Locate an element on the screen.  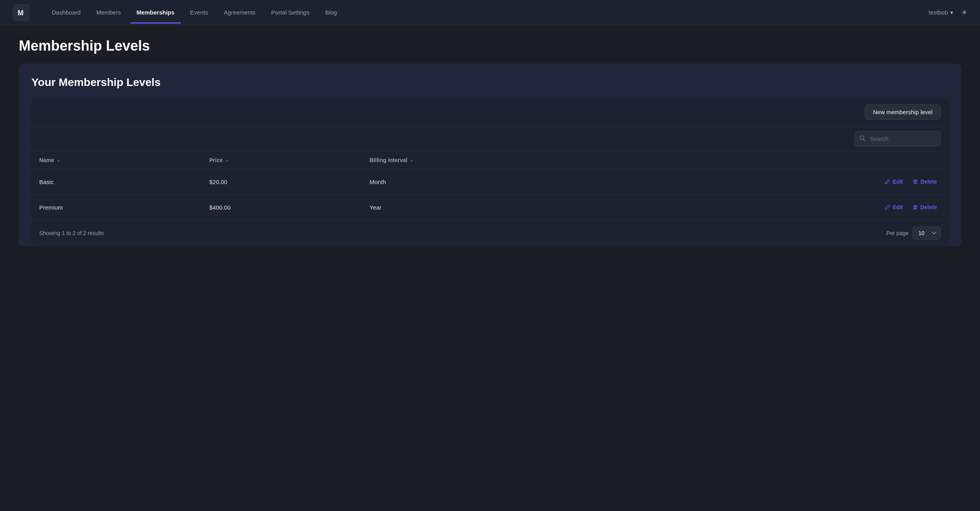
col-price: Price ⌄ is located at coordinates (282, 160).